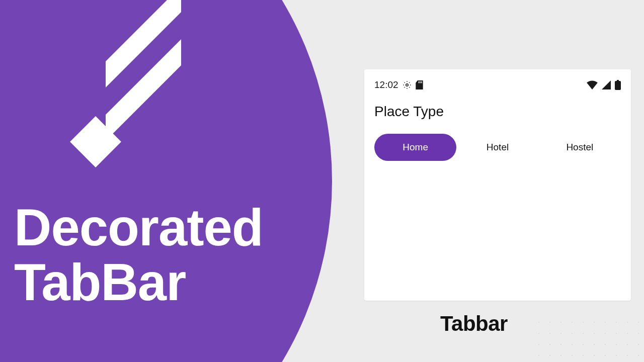 This screenshot has height=362, width=644. I want to click on tab-home: Home, so click(416, 147).